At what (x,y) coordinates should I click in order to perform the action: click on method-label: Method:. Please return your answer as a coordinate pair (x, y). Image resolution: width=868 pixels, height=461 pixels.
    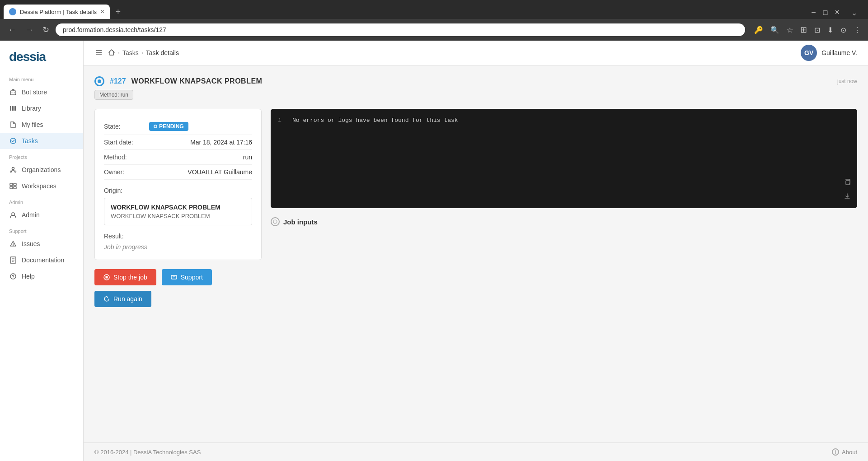
    Looking at the image, I should click on (127, 157).